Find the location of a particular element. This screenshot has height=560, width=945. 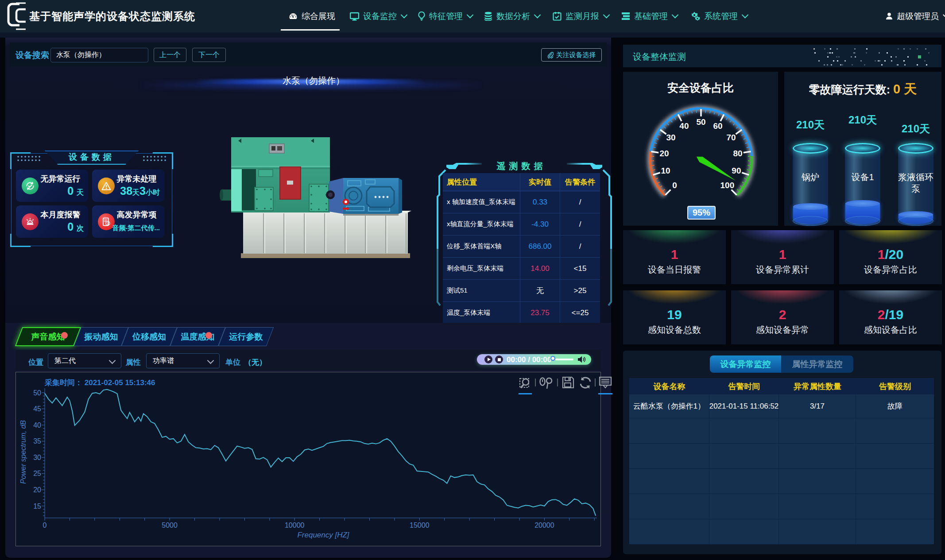

svg-text: 10000 is located at coordinates (295, 525).